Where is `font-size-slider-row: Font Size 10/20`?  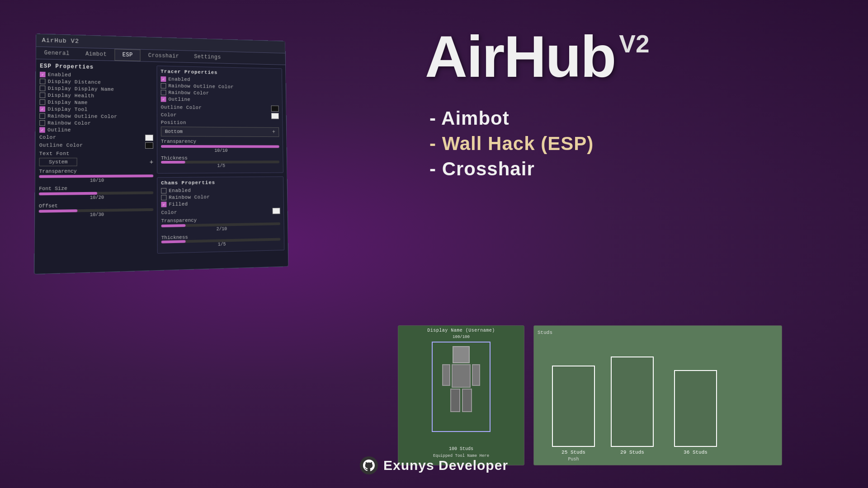
font-size-slider-row: Font Size 10/20 is located at coordinates (96, 192).